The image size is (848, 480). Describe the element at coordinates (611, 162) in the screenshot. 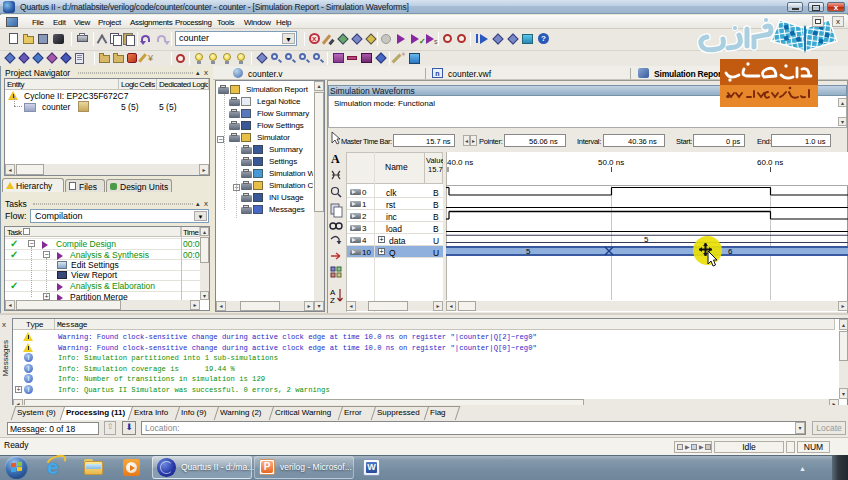

I see `svg-text: 50.0 ns` at that location.